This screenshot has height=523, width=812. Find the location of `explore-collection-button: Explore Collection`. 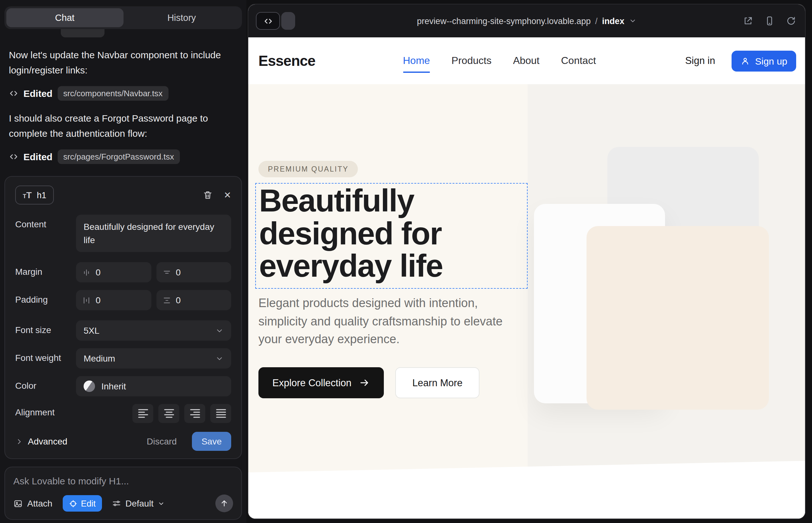

explore-collection-button: Explore Collection is located at coordinates (321, 383).